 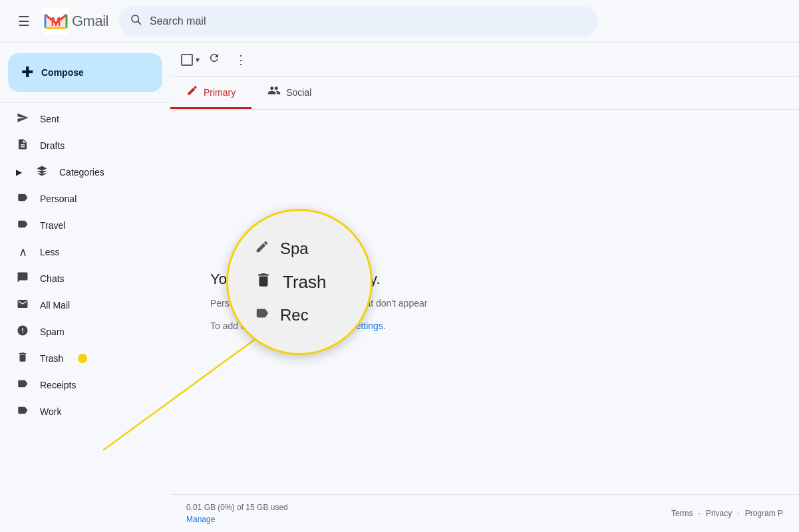 What do you see at coordinates (23, 412) in the screenshot?
I see `work-icon` at bounding box center [23, 412].